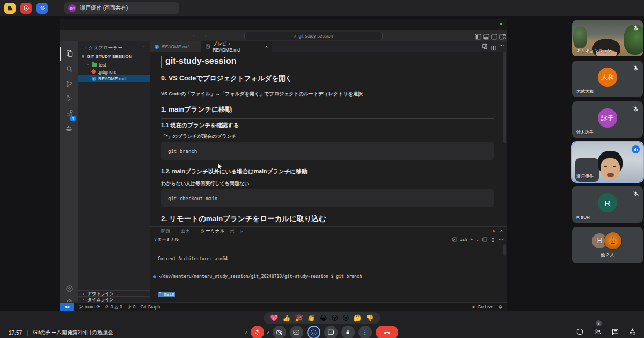  What do you see at coordinates (114, 299) in the screenshot?
I see `timeline-section: › タイムライン` at bounding box center [114, 299].